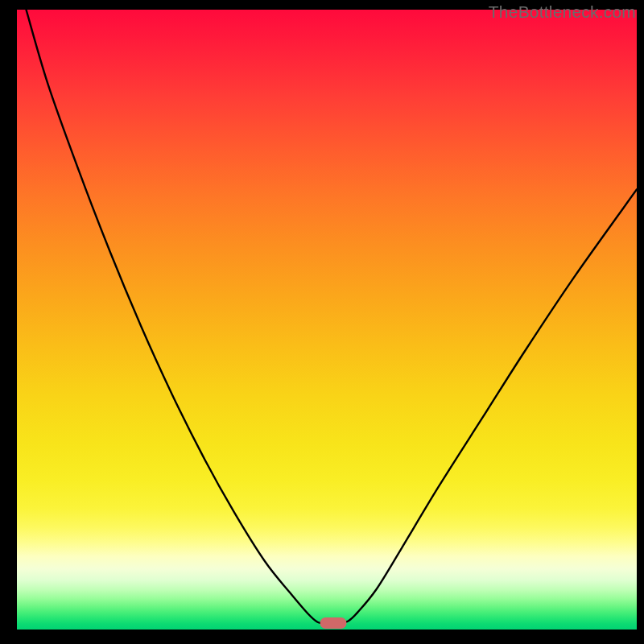 Image resolution: width=644 pixels, height=644 pixels. I want to click on minimum-marker, so click(333, 623).